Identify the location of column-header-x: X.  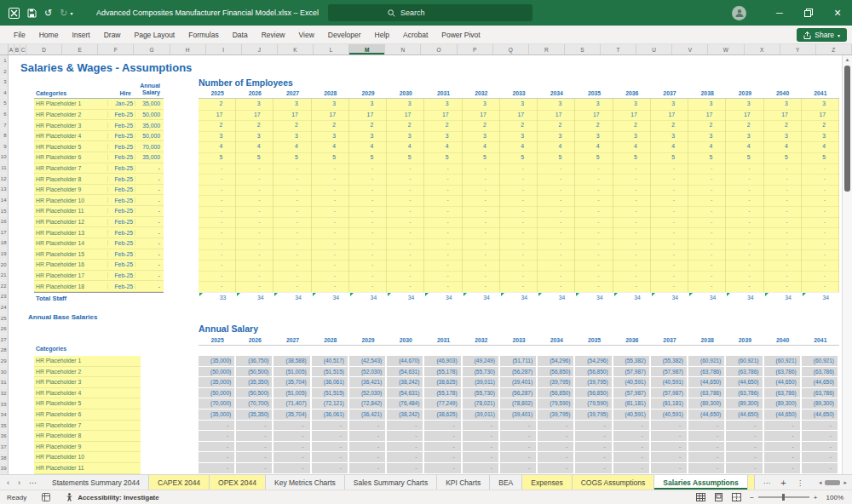
(763, 49).